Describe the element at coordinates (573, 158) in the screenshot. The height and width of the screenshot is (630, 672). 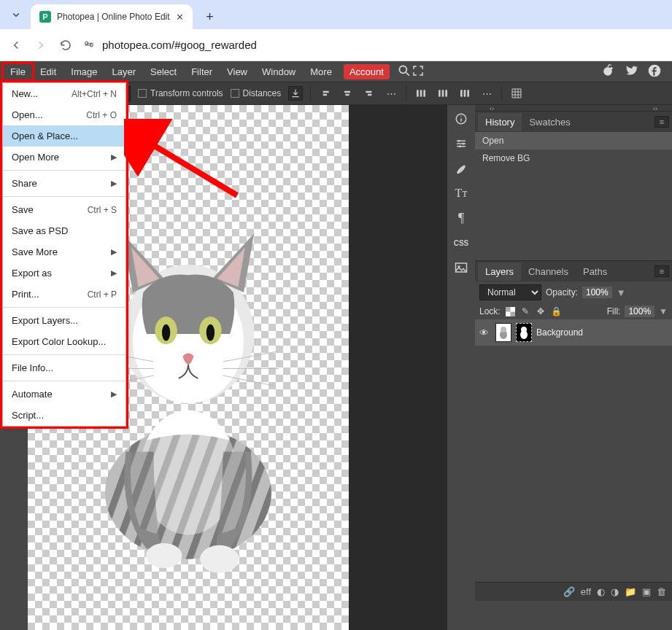
I see `history-entry: Remove BG` at that location.